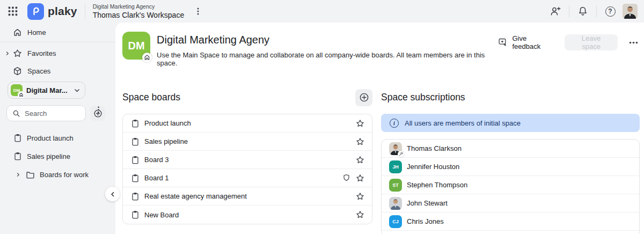 The width and height of the screenshot is (644, 234). Describe the element at coordinates (434, 148) in the screenshot. I see `member-name: Thomas Clarkson` at that location.